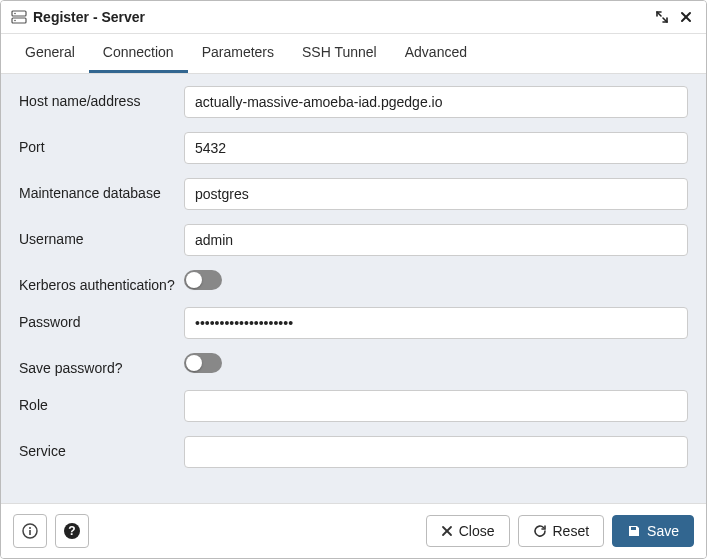 This screenshot has width=707, height=559. I want to click on password-label: Password, so click(102, 318).